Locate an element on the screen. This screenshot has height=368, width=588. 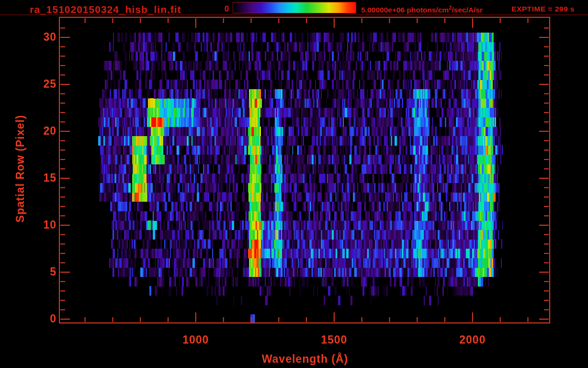
colorbar-min-label: 0 is located at coordinates (223, 9).